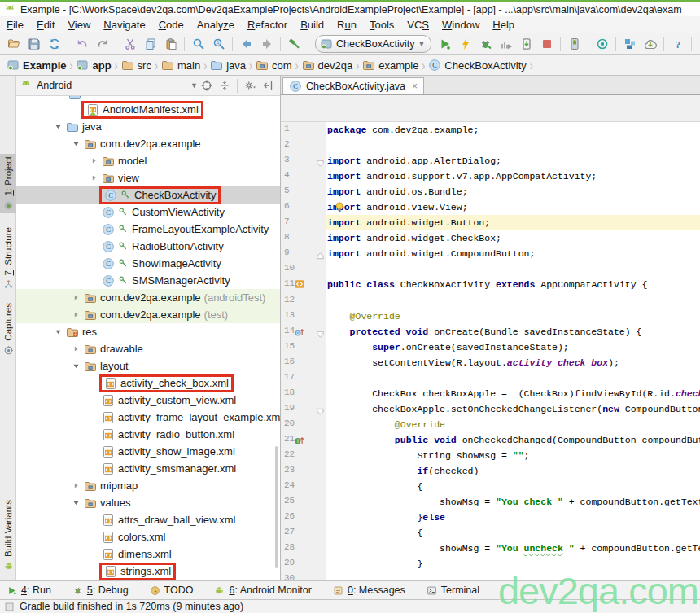 This screenshot has height=613, width=700. Describe the element at coordinates (148, 246) in the screenshot. I see `tree-item-radiobuttonactivity: CRadioButtonActivity` at that location.